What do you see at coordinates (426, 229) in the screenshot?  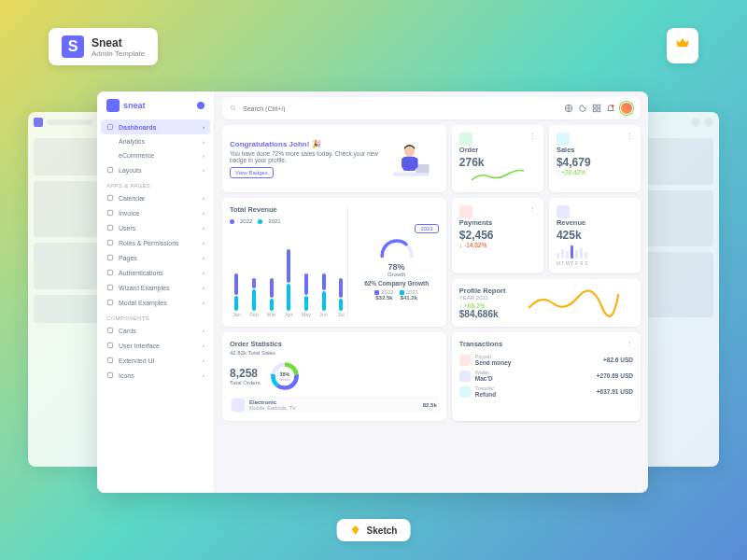 I see `year-selector: 2022` at bounding box center [426, 229].